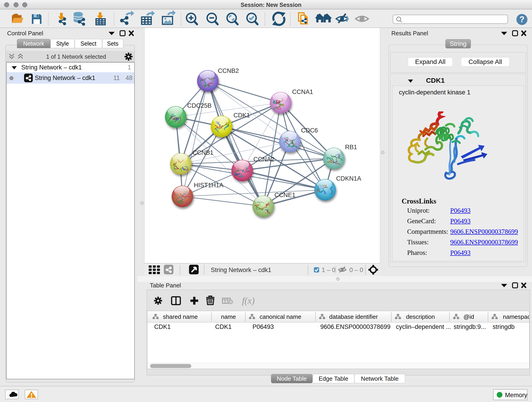  Describe the element at coordinates (248, 301) in the screenshot. I see `svg-text: f(x)` at that location.